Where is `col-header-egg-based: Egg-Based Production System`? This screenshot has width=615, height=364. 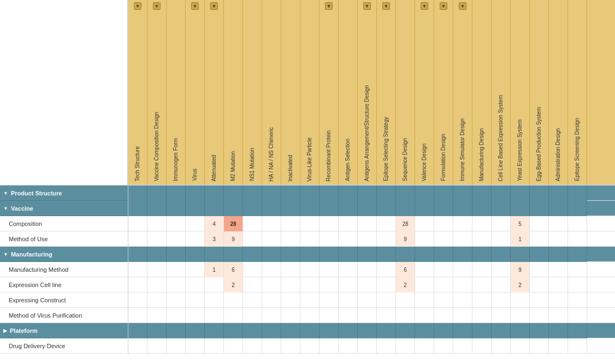
col-header-egg-based: Egg-Based Production System is located at coordinates (540, 92).